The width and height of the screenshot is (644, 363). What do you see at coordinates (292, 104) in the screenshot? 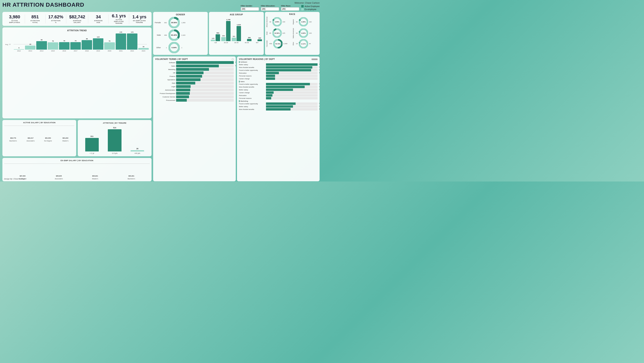
I see `reason-bar-wrap: 23` at bounding box center [292, 104].